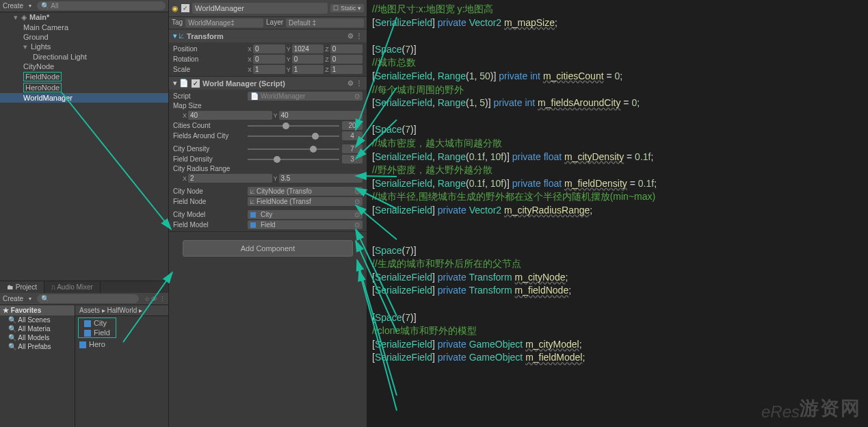  What do you see at coordinates (268, 248) in the screenshot?
I see `add-component-button: Add Component` at bounding box center [268, 248].